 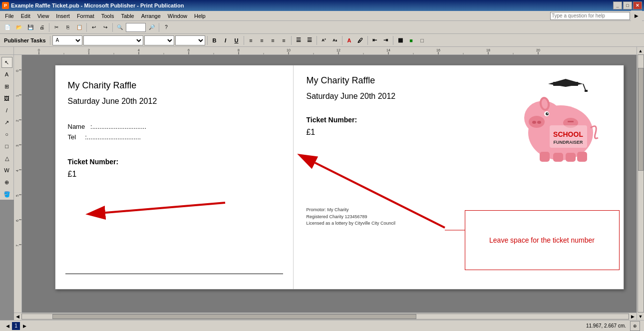 I want to click on open-button: 📂, so click(x=19, y=27).